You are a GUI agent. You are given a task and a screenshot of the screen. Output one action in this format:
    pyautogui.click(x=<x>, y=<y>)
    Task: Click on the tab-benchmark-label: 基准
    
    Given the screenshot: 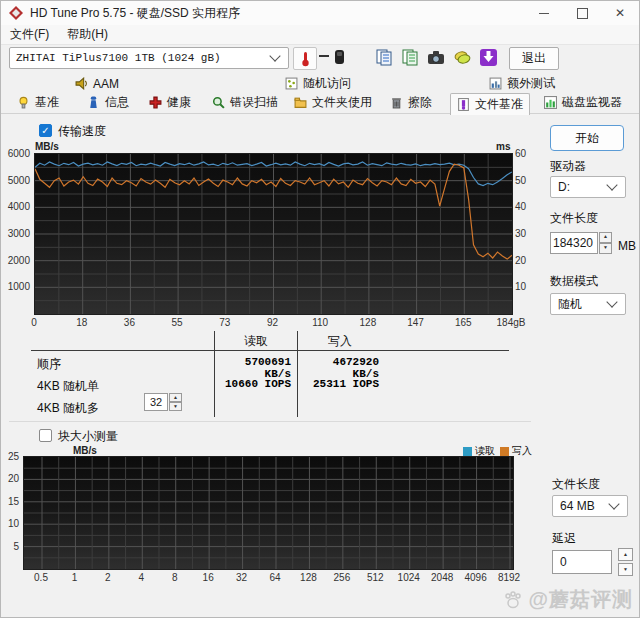 What is the action you would take?
    pyautogui.click(x=47, y=102)
    